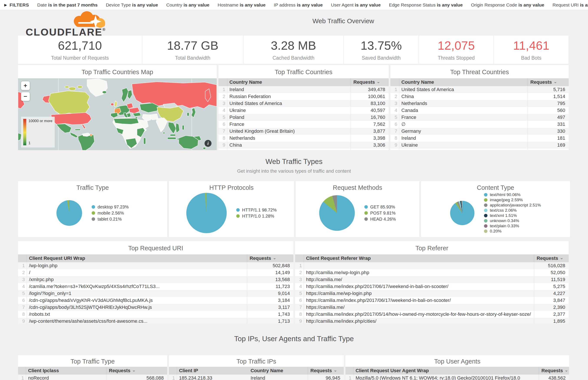 This screenshot has width=588, height=380. I want to click on filter-item: Countryis any value, so click(188, 5).